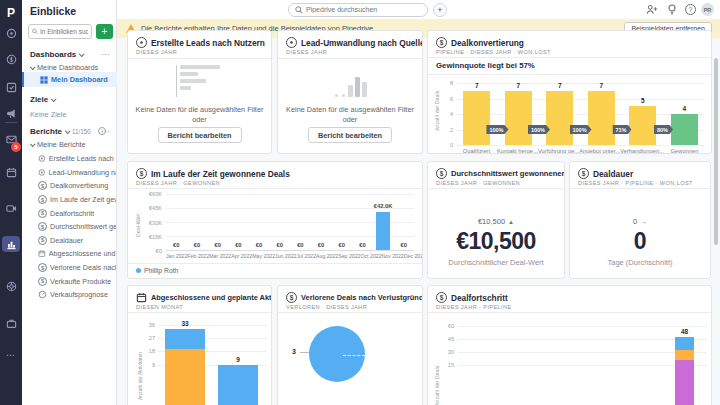 This screenshot has height=405, width=720. What do you see at coordinates (50, 132) in the screenshot?
I see `reports-section-header: Berichte` at bounding box center [50, 132].